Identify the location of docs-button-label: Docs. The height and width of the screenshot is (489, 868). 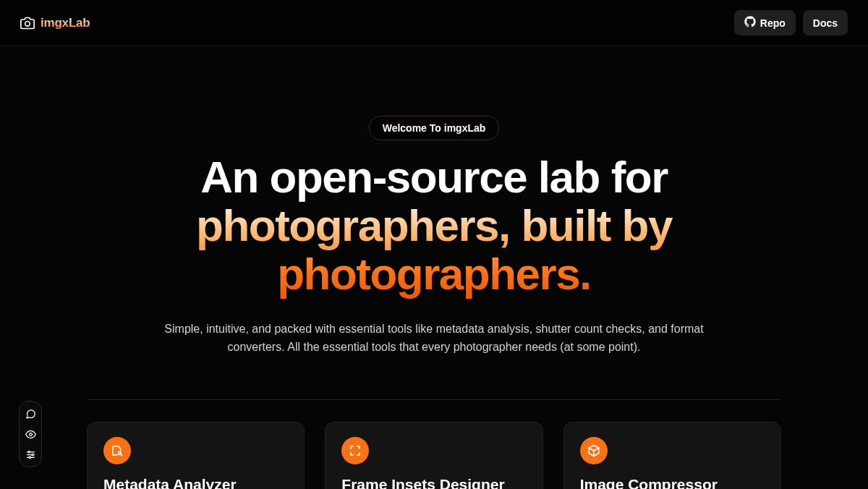
(825, 23).